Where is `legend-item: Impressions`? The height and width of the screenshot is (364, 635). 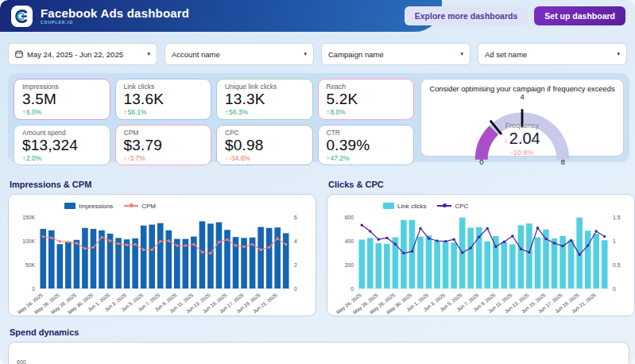 legend-item: Impressions is located at coordinates (89, 207).